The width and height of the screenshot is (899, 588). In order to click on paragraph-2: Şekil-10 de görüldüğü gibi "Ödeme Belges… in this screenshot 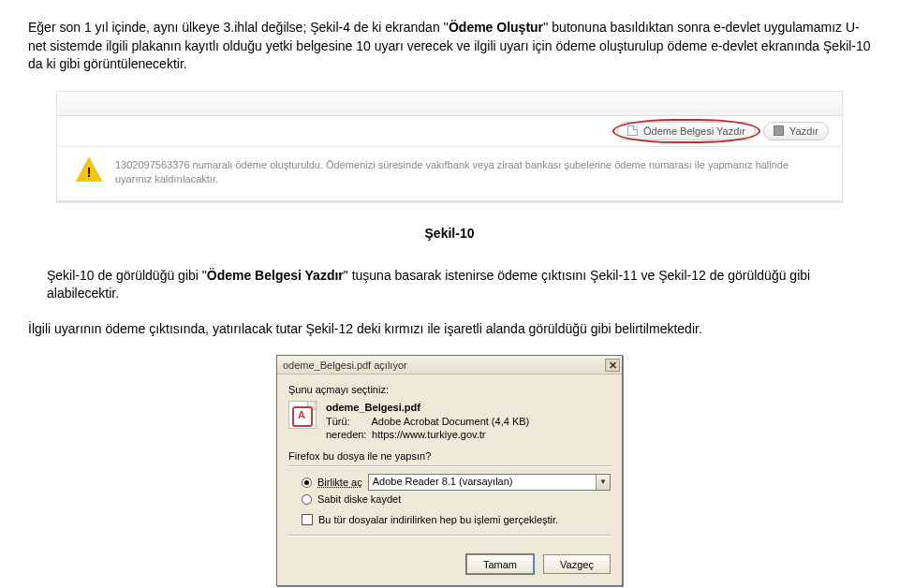, I will do `click(459, 285)`.